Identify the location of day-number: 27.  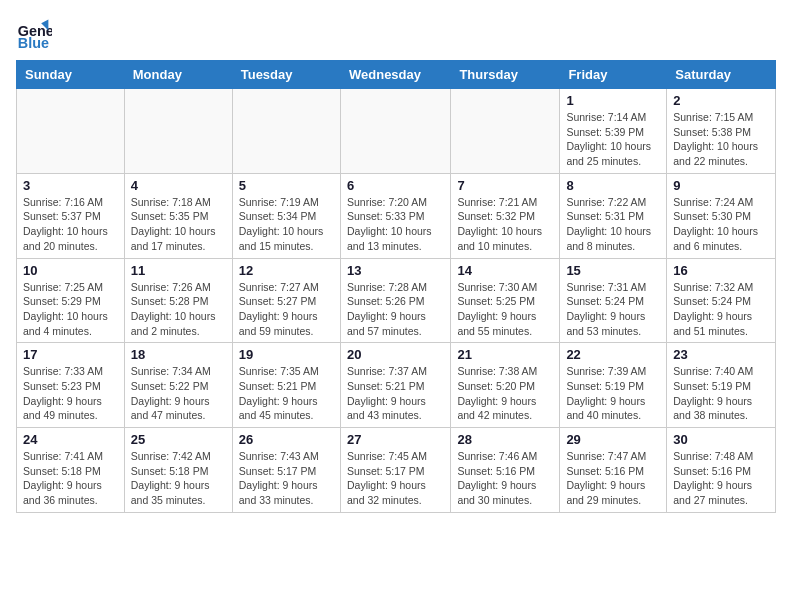
(396, 440).